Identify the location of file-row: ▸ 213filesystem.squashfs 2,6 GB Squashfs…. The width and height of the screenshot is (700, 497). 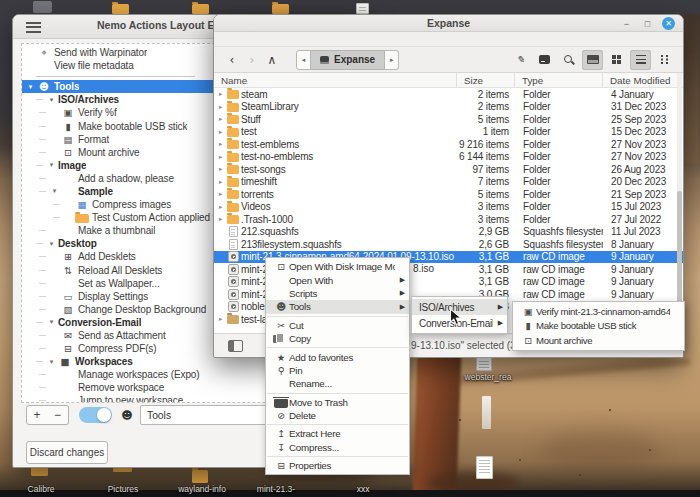
(448, 244).